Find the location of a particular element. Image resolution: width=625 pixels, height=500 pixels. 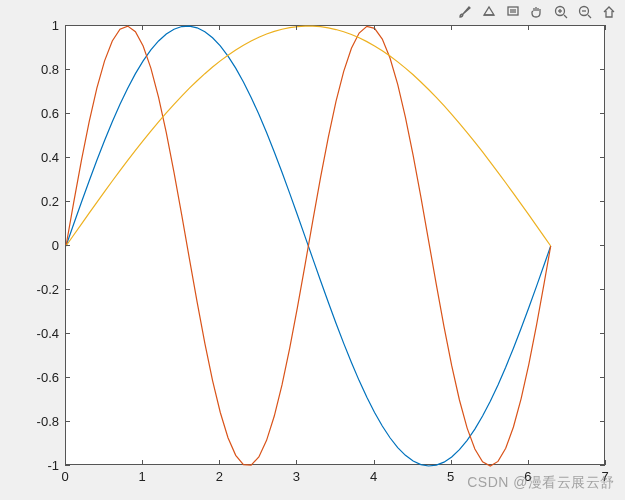

y-tick-label: 0.8 is located at coordinates (50, 70).